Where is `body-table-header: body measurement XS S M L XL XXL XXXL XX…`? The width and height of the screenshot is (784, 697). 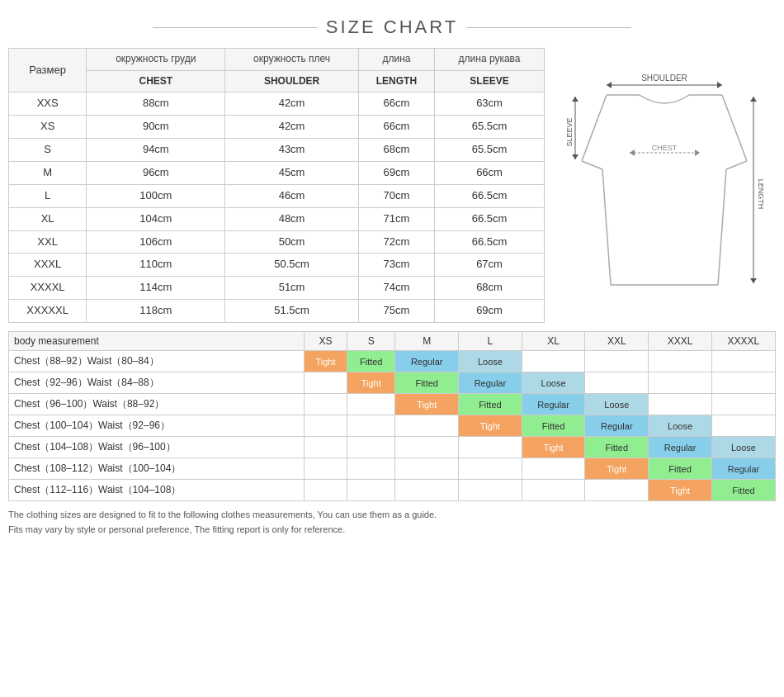
body-table-header: body measurement XS S M L XL XXL XXXL XX… is located at coordinates (393, 342).